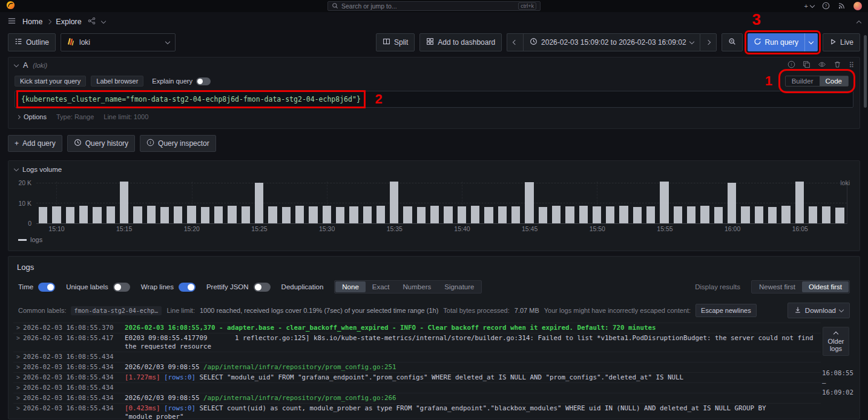  What do you see at coordinates (866, 71) in the screenshot?
I see `scrollbar` at bounding box center [866, 71].